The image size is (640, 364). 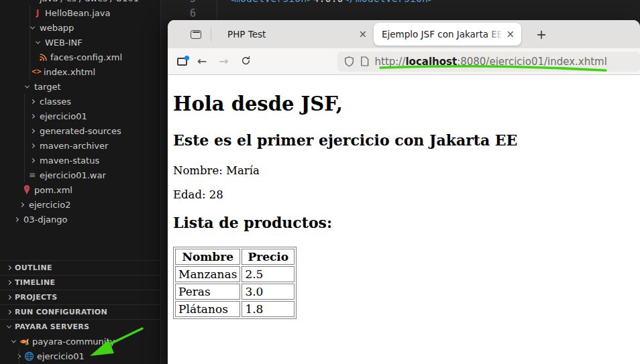 What do you see at coordinates (235, 257) in the screenshot?
I see `table-header-row: Nombre Precio` at bounding box center [235, 257].